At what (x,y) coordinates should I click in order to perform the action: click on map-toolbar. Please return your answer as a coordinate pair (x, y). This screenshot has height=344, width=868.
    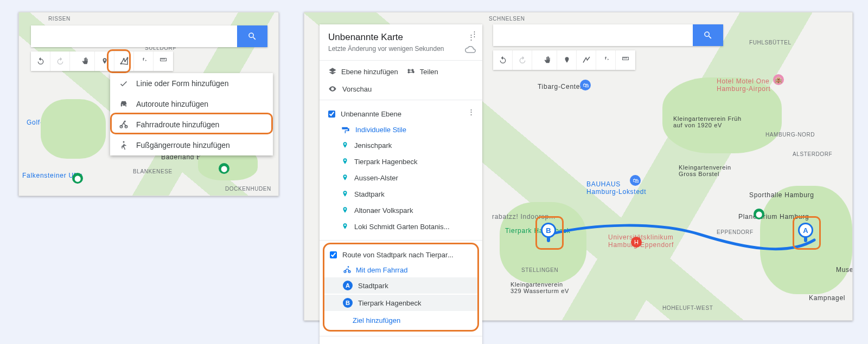
    Looking at the image, I should click on (102, 61).